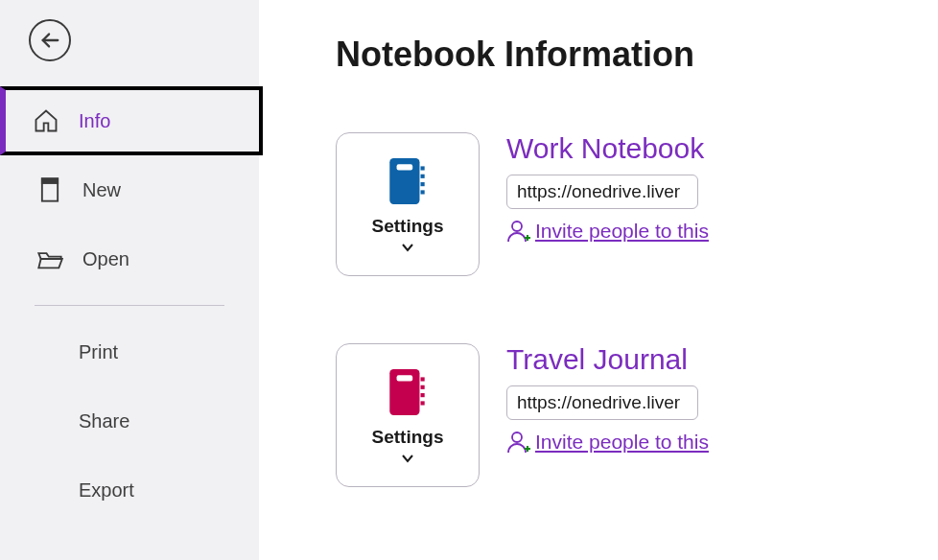 Image resolution: width=938 pixels, height=560 pixels. I want to click on home-icon, so click(46, 121).